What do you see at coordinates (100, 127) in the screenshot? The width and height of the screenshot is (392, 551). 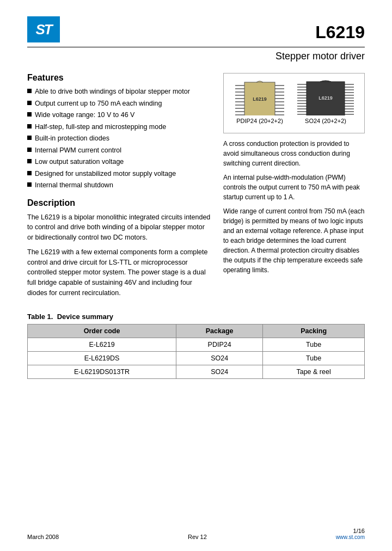 I see `feature-text: Half-step, full-step and microstepping m…` at bounding box center [100, 127].